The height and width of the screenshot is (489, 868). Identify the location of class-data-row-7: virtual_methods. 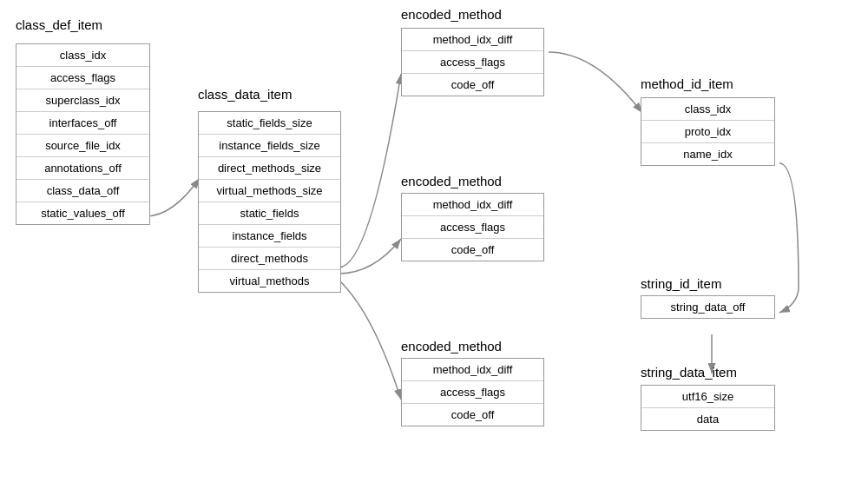
(269, 281).